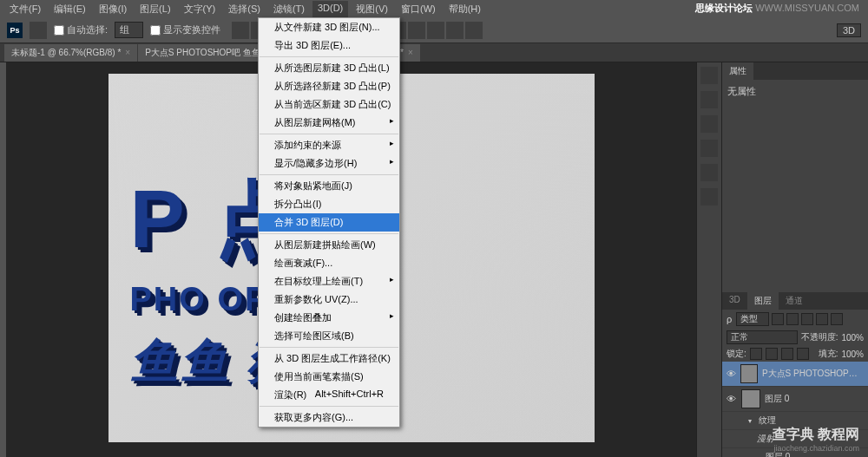 The image size is (868, 457). What do you see at coordinates (329, 186) in the screenshot?
I see `menu-item: 将对象贴紧地面(J)` at bounding box center [329, 186].